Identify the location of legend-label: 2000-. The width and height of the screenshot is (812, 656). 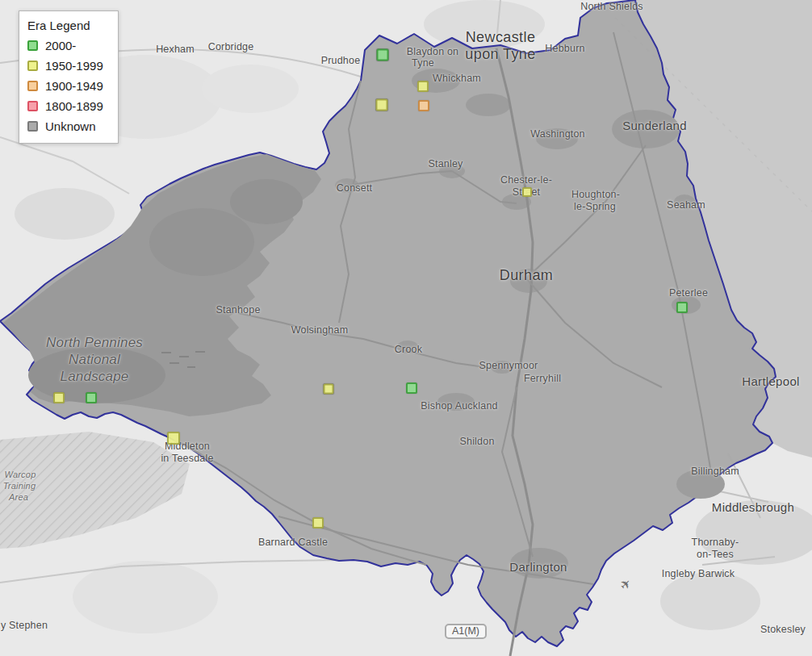
(61, 45).